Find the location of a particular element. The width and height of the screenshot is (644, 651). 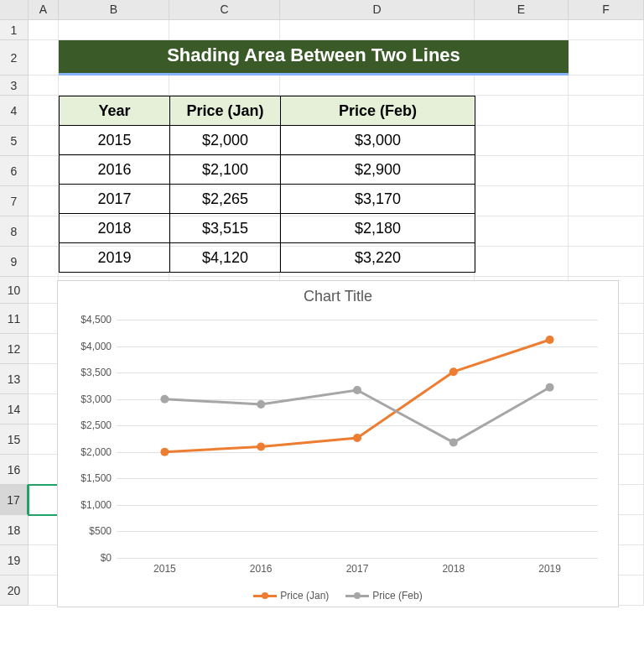

table-cell: $3,515 is located at coordinates (226, 228).